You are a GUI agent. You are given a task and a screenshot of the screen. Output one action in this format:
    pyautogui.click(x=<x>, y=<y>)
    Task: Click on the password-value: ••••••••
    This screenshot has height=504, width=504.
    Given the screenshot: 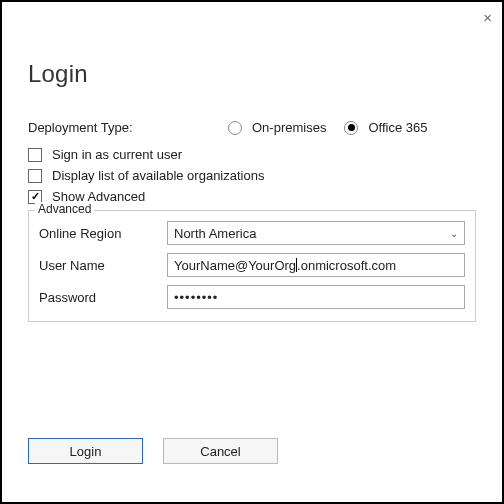 What is the action you would take?
    pyautogui.click(x=196, y=298)
    